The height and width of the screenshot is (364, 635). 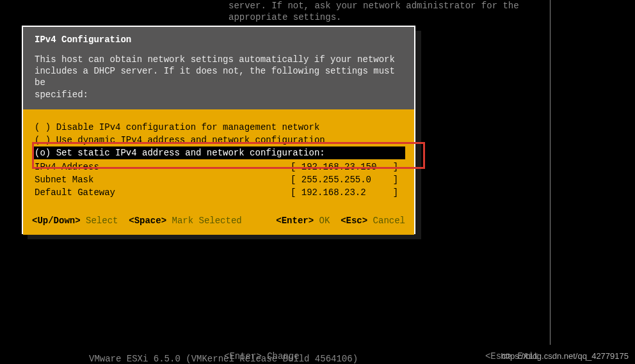 What do you see at coordinates (219, 68) in the screenshot?
I see `dialog-header: IPv4 Configuration This host can obtain …` at bounding box center [219, 68].